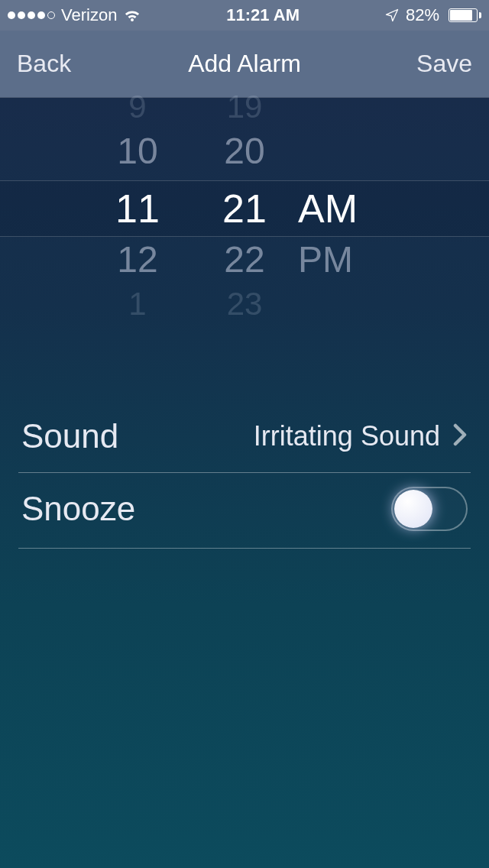 This screenshot has width=489, height=868. What do you see at coordinates (351, 201) in the screenshot?
I see `period-picker: AM PM` at bounding box center [351, 201].